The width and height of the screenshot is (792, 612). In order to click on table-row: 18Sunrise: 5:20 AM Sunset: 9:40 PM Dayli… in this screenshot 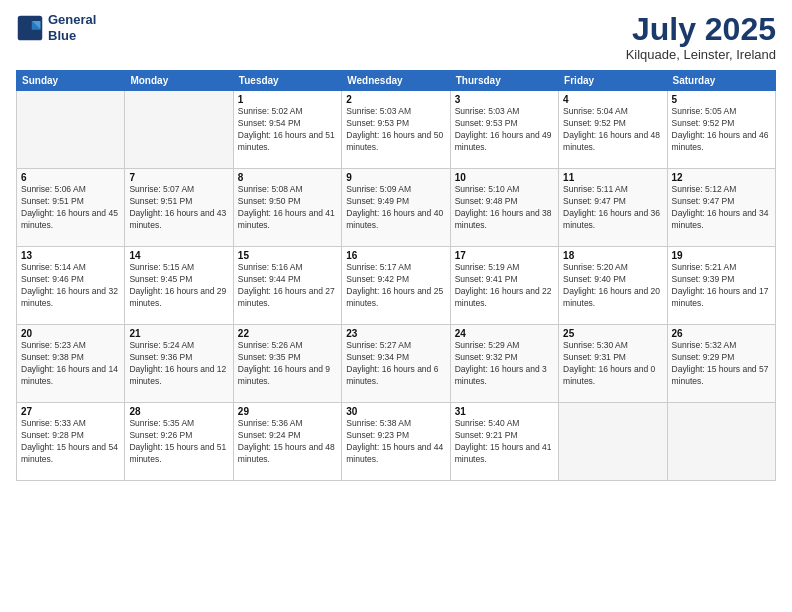, I will do `click(613, 286)`.